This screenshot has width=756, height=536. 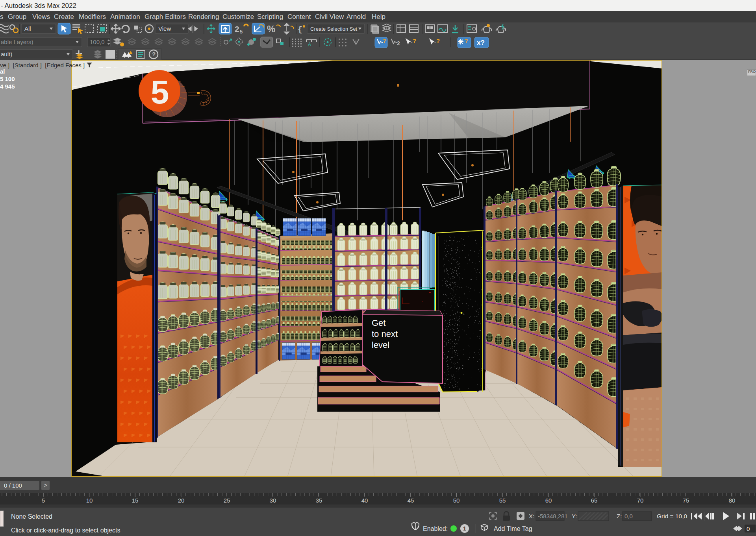 I want to click on svg-text: 65, so click(x=595, y=501).